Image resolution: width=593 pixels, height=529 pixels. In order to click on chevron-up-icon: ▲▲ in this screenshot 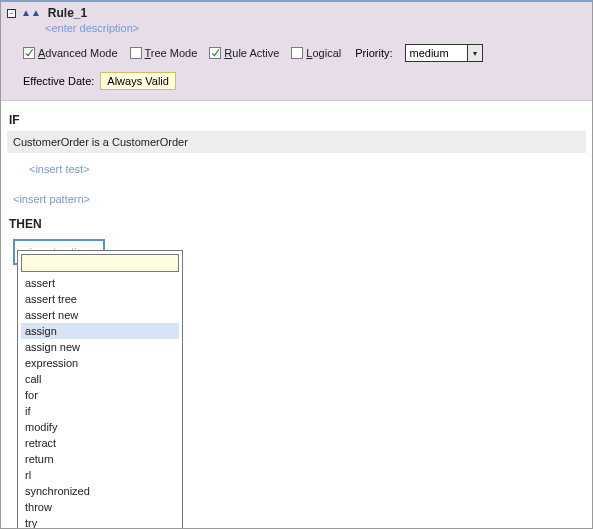, I will do `click(31, 13)`.